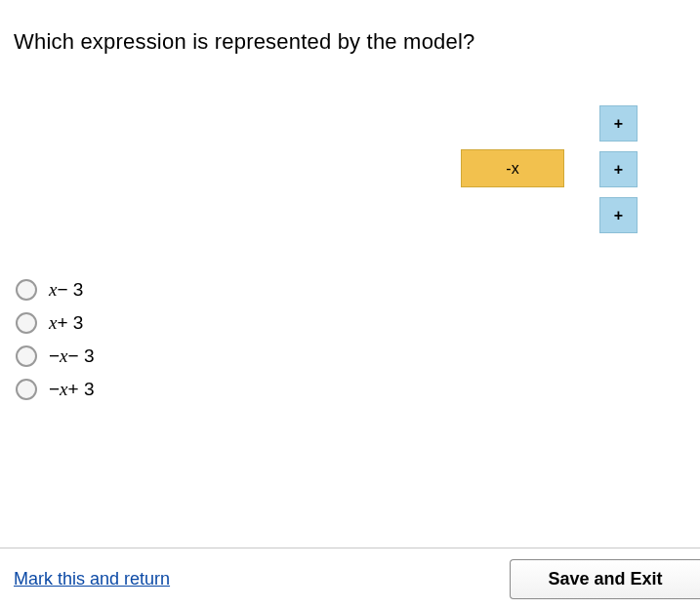  What do you see at coordinates (605, 580) in the screenshot?
I see `save-exit-button: Save and Exit` at bounding box center [605, 580].